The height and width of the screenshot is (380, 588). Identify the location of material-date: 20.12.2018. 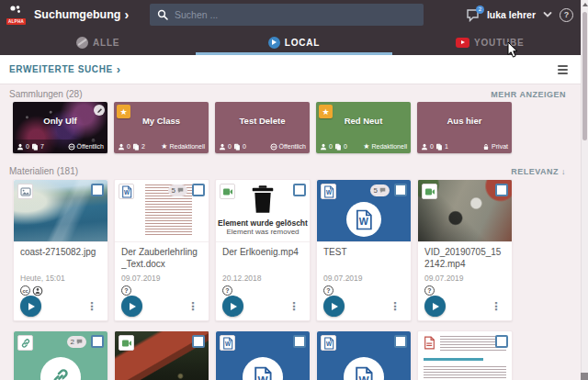
(263, 278).